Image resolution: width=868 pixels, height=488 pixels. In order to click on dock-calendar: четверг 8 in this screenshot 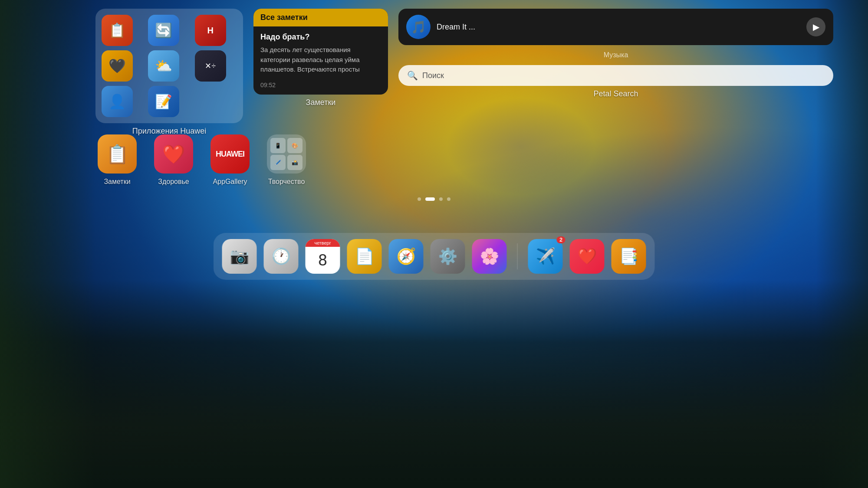, I will do `click(323, 256)`.